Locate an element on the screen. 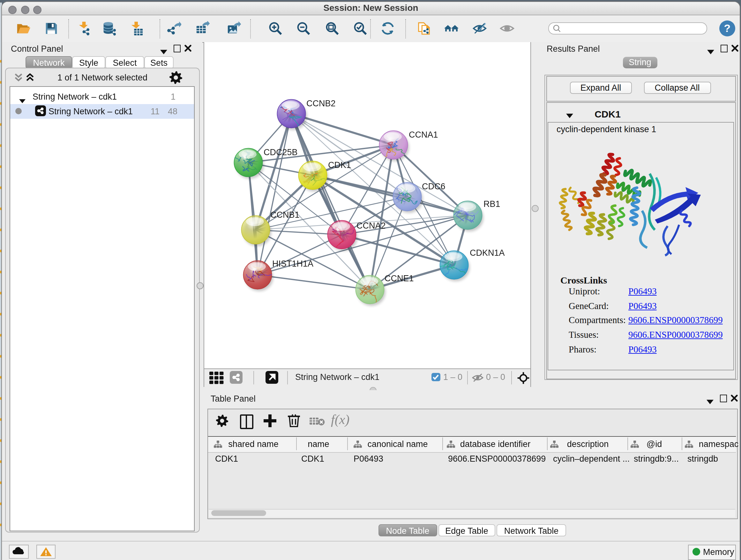 The width and height of the screenshot is (741, 560). svg-text: CCNA1 is located at coordinates (423, 135).